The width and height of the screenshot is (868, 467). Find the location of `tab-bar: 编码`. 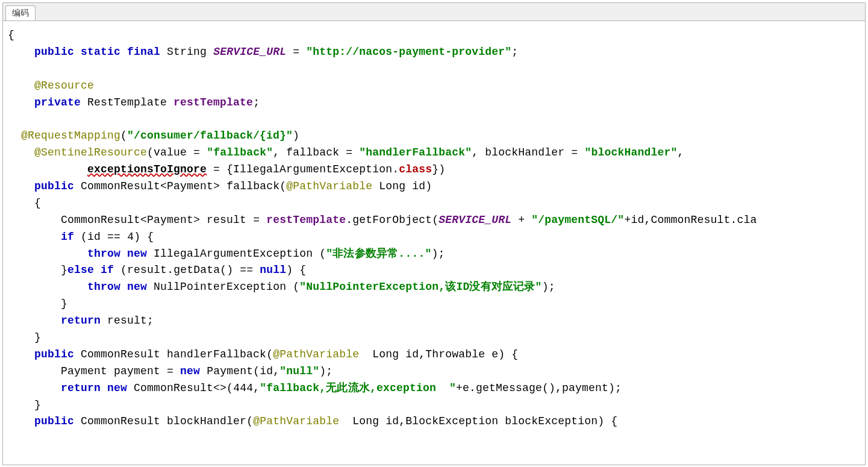

tab-bar: 编码 is located at coordinates (434, 12).